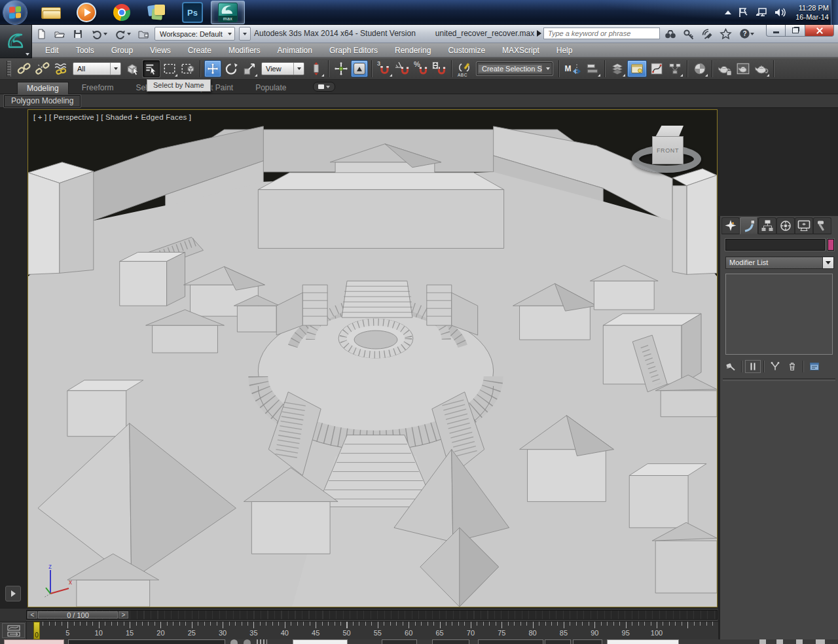 This screenshot has width=838, height=644. Describe the element at coordinates (515, 69) in the screenshot. I see `named-selection-sets-dropdown: Create Selection Se` at that location.